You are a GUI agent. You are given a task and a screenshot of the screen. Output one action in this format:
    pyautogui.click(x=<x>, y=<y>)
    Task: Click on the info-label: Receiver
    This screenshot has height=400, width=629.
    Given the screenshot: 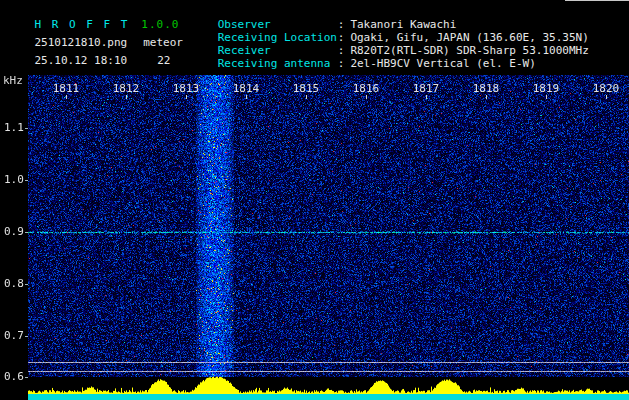 What is the action you would take?
    pyautogui.click(x=278, y=50)
    